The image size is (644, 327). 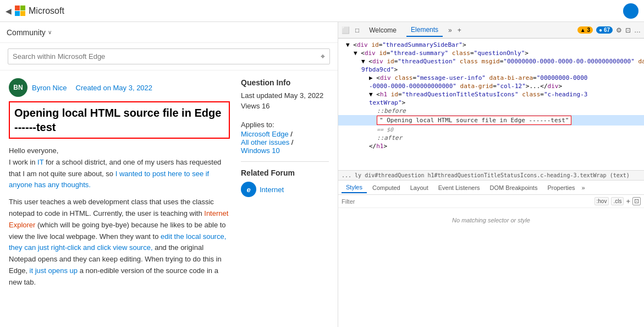 What do you see at coordinates (491, 138) in the screenshot?
I see `tree-pseudo-after: ::after` at bounding box center [491, 138].